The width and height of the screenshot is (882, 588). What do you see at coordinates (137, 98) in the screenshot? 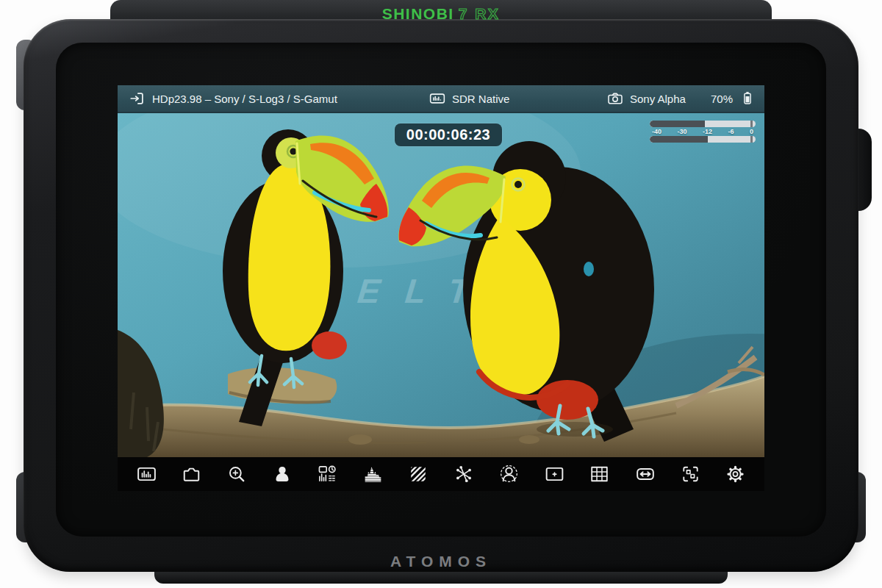
I see `input-source-icon` at bounding box center [137, 98].